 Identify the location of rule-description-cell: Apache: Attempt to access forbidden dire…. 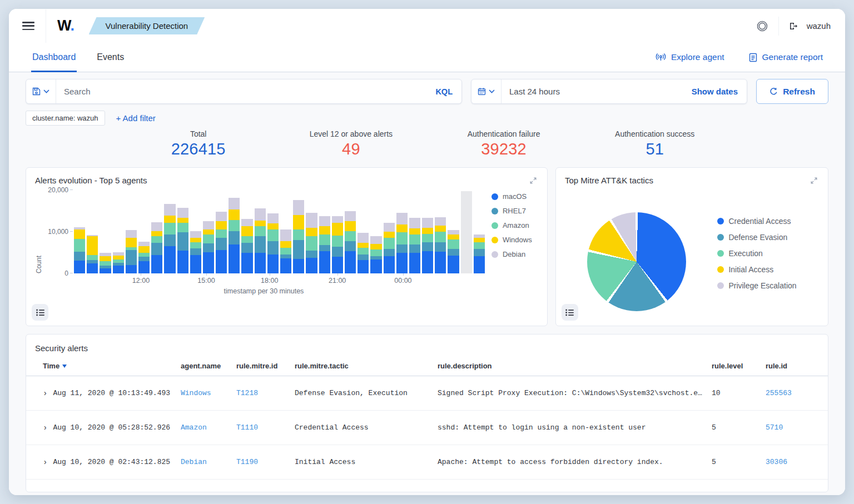
(575, 462).